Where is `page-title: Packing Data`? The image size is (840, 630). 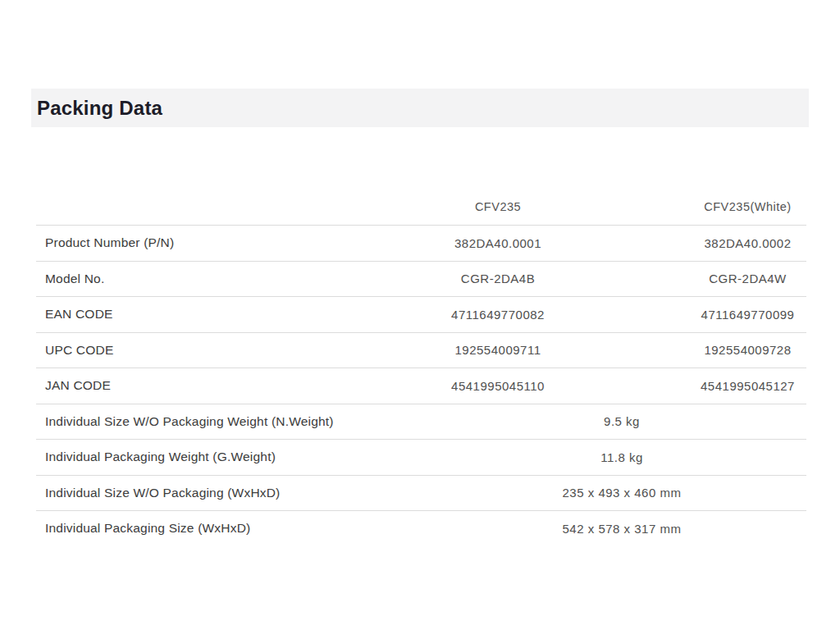 page-title: Packing Data is located at coordinates (100, 108).